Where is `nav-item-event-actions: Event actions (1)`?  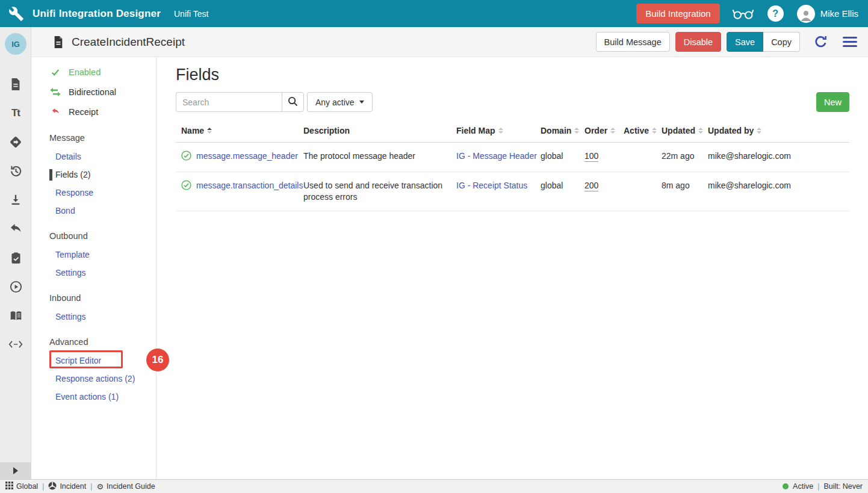
nav-item-event-actions: Event actions (1) is located at coordinates (94, 397).